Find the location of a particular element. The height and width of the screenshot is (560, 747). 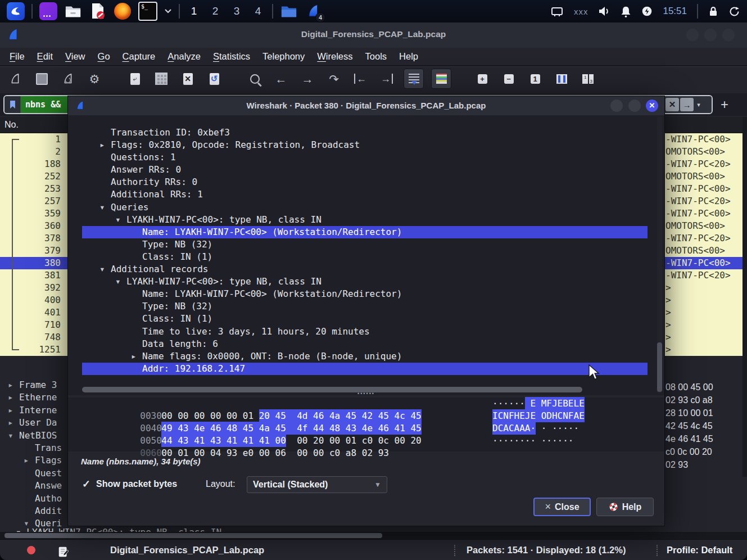

capture-options-button: ⚙ is located at coordinates (94, 79).